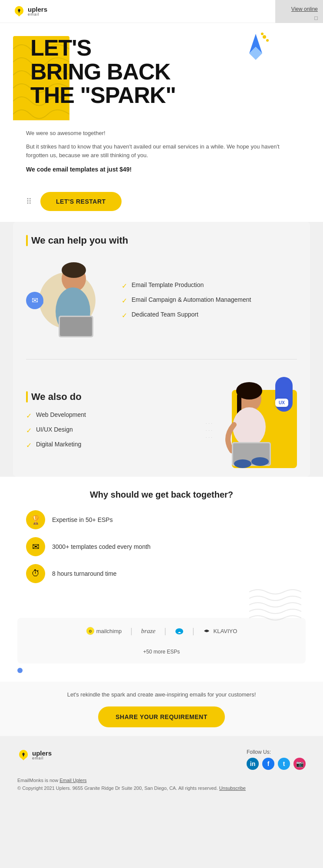  I want to click on check-icon-3: ✓, so click(124, 315).